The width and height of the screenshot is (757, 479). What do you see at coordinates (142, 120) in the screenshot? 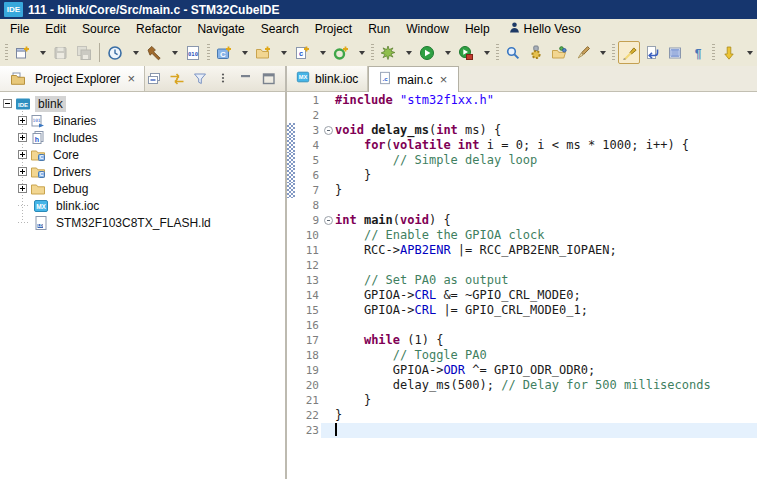
I see `tree-item-binaries: 101Binaries` at bounding box center [142, 120].